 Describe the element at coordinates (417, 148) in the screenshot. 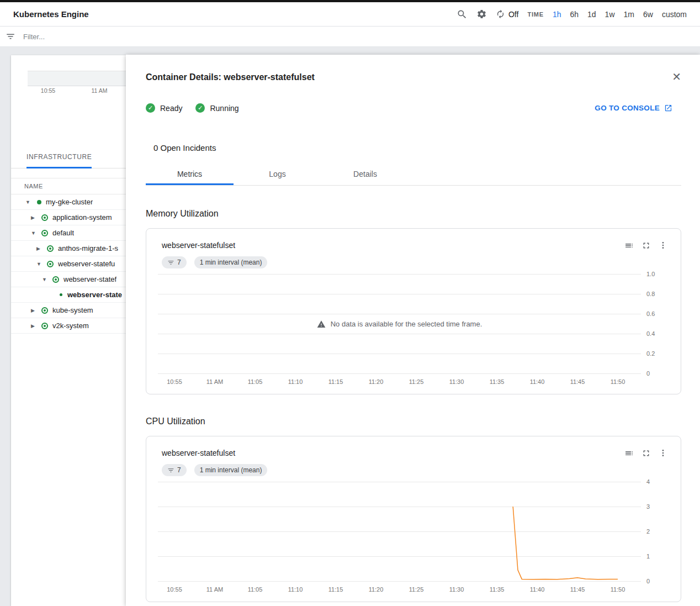

I see `open-incidents: 0 Open Incidents` at that location.